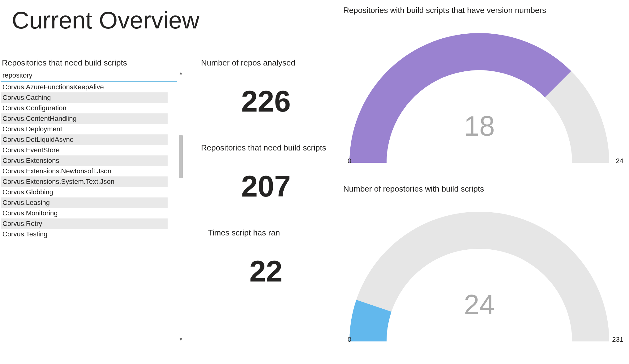 This screenshot has height=364, width=629. Describe the element at coordinates (269, 233) in the screenshot. I see `kpi-times-ran-title: Times script has ran` at that location.